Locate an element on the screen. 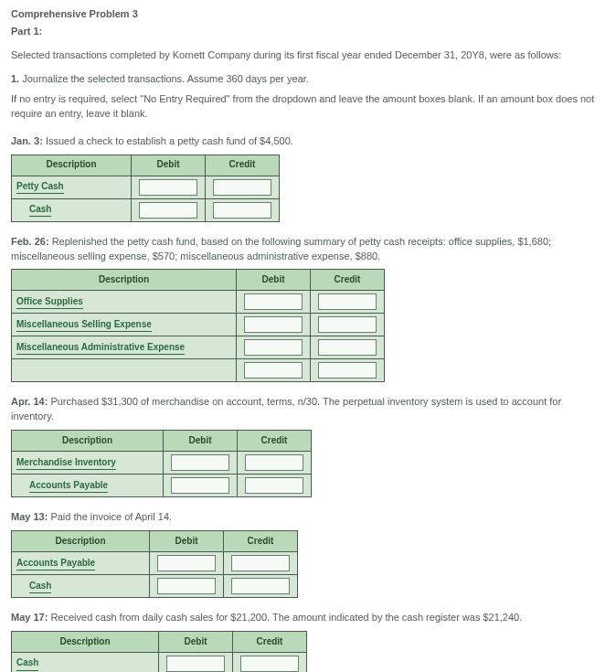  account-cell: Office Supplies is located at coordinates (124, 302).